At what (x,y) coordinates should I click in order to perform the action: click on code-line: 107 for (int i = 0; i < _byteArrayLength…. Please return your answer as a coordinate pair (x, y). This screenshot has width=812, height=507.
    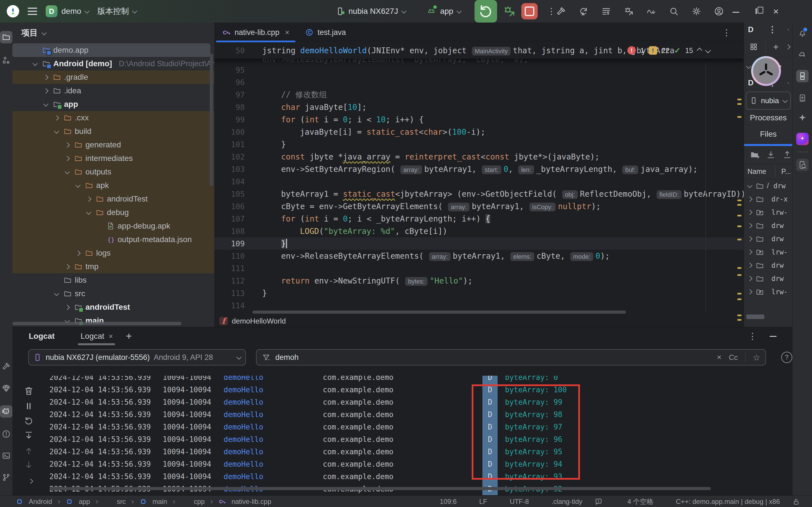
    Looking at the image, I should click on (479, 219).